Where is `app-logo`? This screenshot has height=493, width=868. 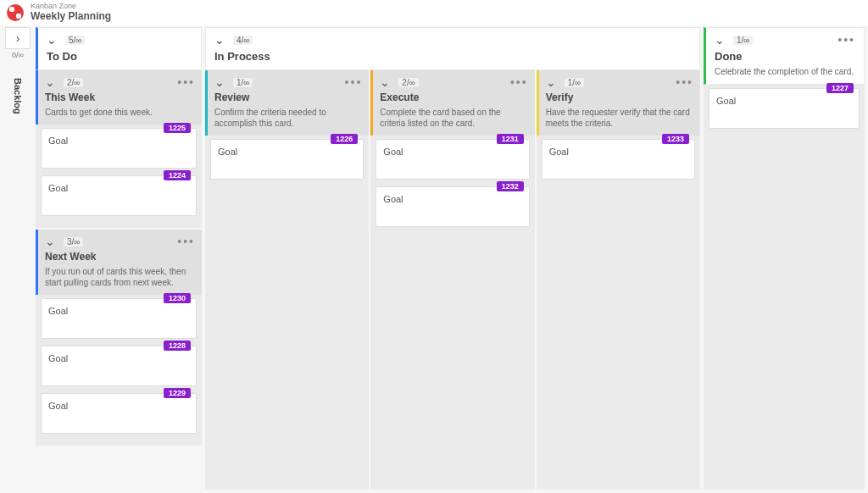 app-logo is located at coordinates (15, 13).